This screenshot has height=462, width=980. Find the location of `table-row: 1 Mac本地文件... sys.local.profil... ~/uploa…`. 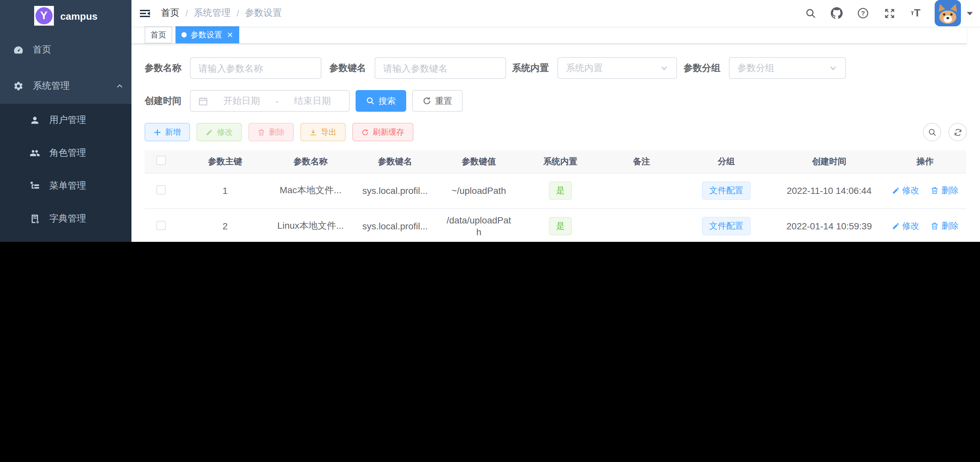

table-row: 1 Mac本地文件... sys.local.profil... ~/uploa… is located at coordinates (555, 191).